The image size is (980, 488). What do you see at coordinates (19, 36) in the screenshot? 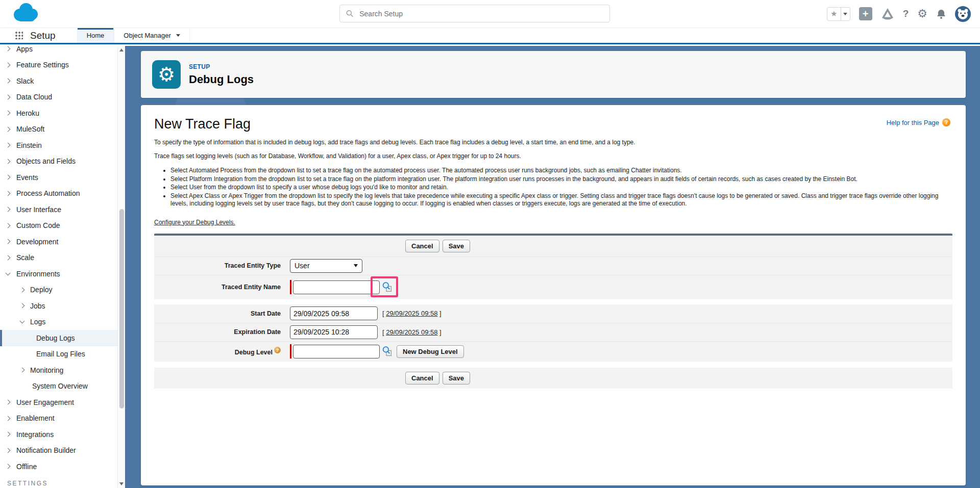
I see `app-launcher-waffle-icon` at bounding box center [19, 36].